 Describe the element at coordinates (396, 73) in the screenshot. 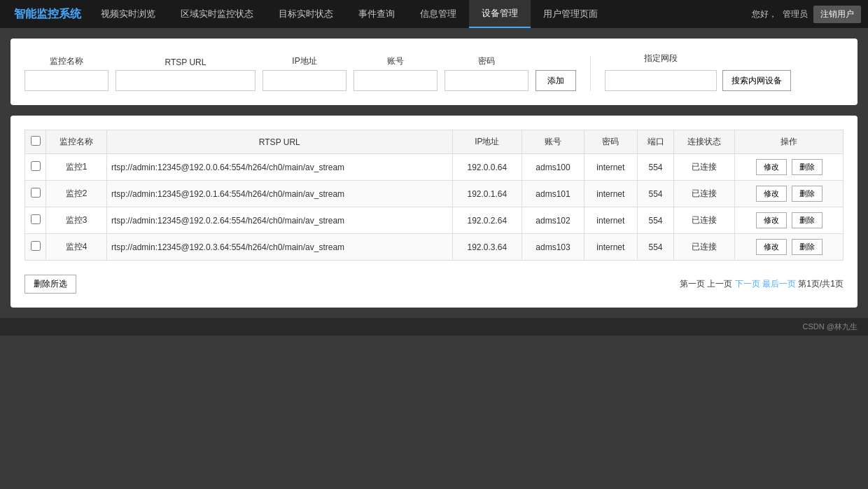

I see `account-group: 账号` at that location.